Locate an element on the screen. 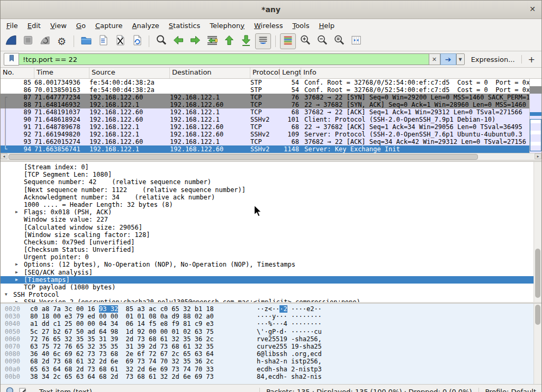 This screenshot has width=542, height=392. menu-capture: Capture is located at coordinates (109, 25).